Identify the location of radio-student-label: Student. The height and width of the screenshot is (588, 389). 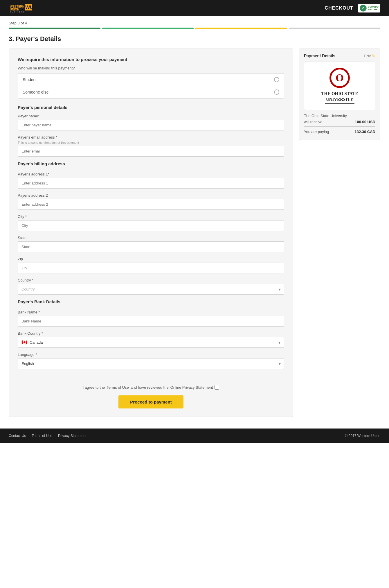
(30, 80).